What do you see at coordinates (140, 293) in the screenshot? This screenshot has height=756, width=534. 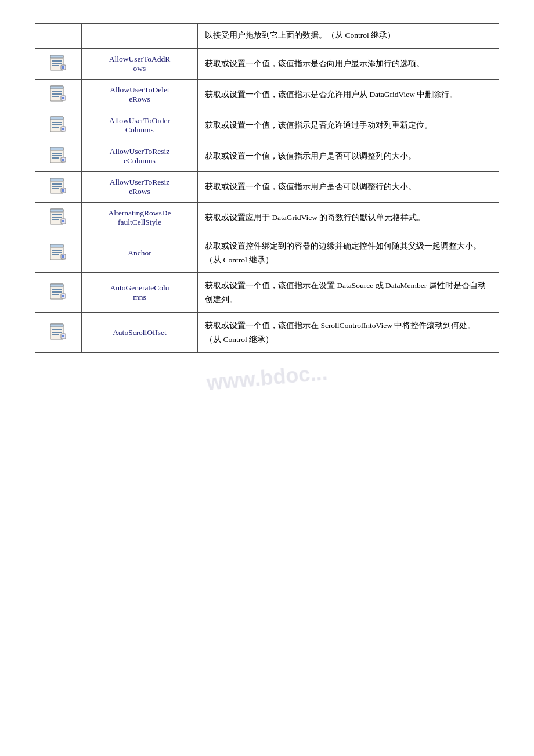 I see `property-name-text: AutoGenerateColumns` at bounding box center [140, 293].